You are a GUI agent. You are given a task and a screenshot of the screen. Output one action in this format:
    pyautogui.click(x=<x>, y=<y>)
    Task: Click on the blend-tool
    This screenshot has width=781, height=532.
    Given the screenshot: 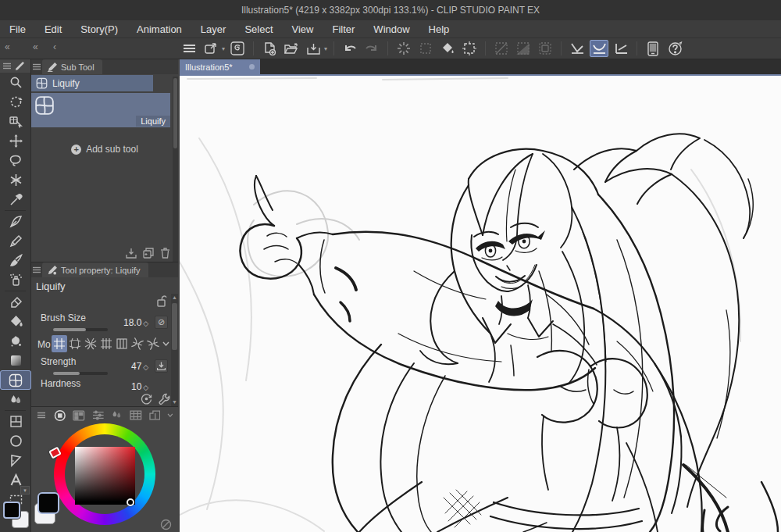 What is the action you would take?
    pyautogui.click(x=16, y=400)
    